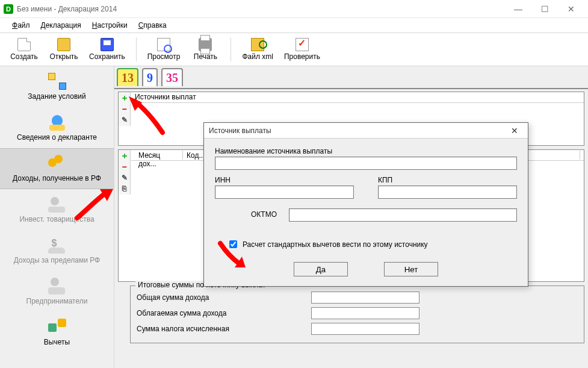 Image resolution: width=588 pixels, height=368 pixels. What do you see at coordinates (302, 49) in the screenshot?
I see `check-button: Проверить` at bounding box center [302, 49].